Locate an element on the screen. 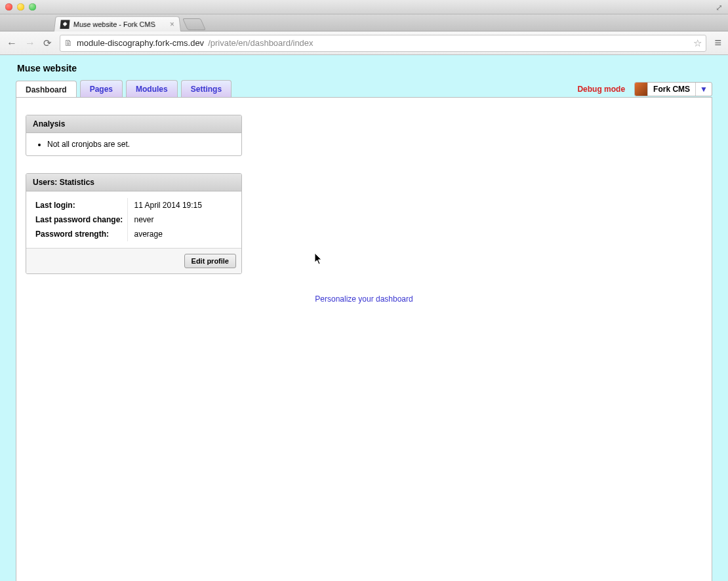 The image size is (728, 581). browser-toolbar: ← → ⟳ 🗎 module-discography.fork-cms.dev/… is located at coordinates (364, 43).